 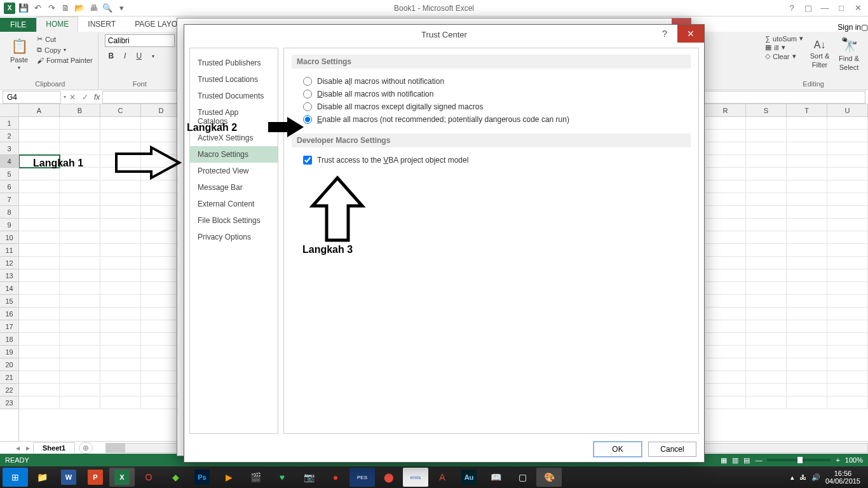 What do you see at coordinates (234, 204) in the screenshot?
I see `trust-nav-item: External Content` at bounding box center [234, 204].